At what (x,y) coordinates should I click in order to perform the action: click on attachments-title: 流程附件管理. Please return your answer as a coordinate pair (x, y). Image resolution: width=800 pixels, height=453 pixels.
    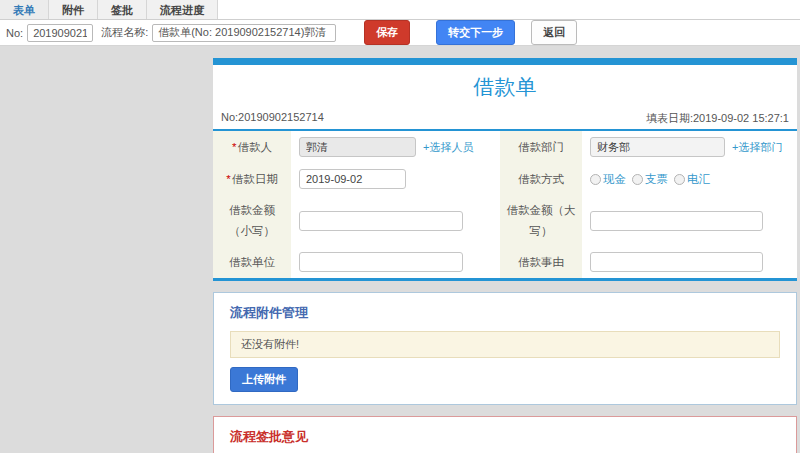
    Looking at the image, I should click on (505, 313).